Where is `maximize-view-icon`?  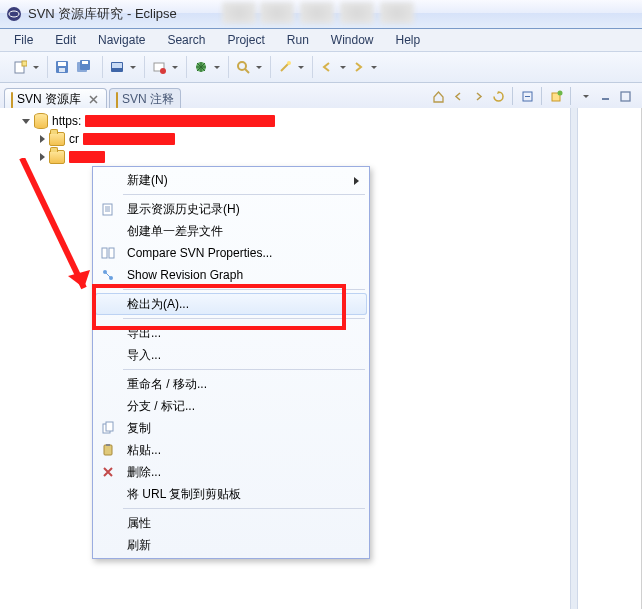 maximize-view-icon is located at coordinates (625, 96).